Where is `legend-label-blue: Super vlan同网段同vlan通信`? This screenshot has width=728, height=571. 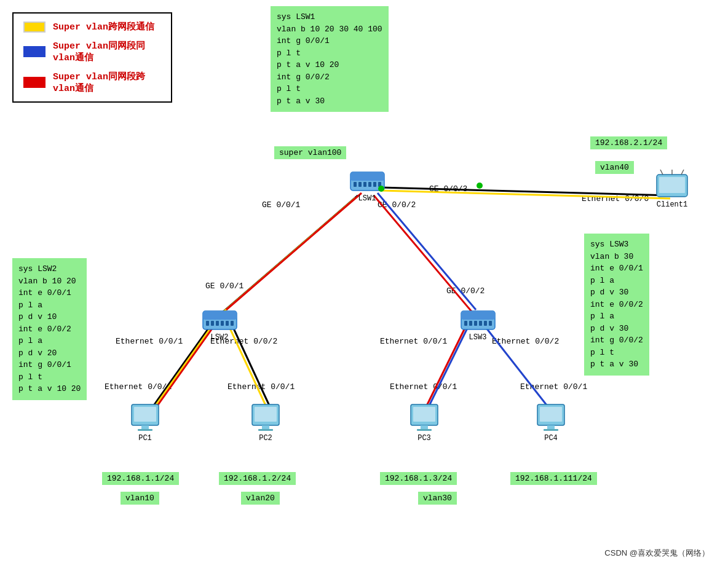
legend-label-blue: Super vlan同网段同vlan通信 is located at coordinates (107, 52).